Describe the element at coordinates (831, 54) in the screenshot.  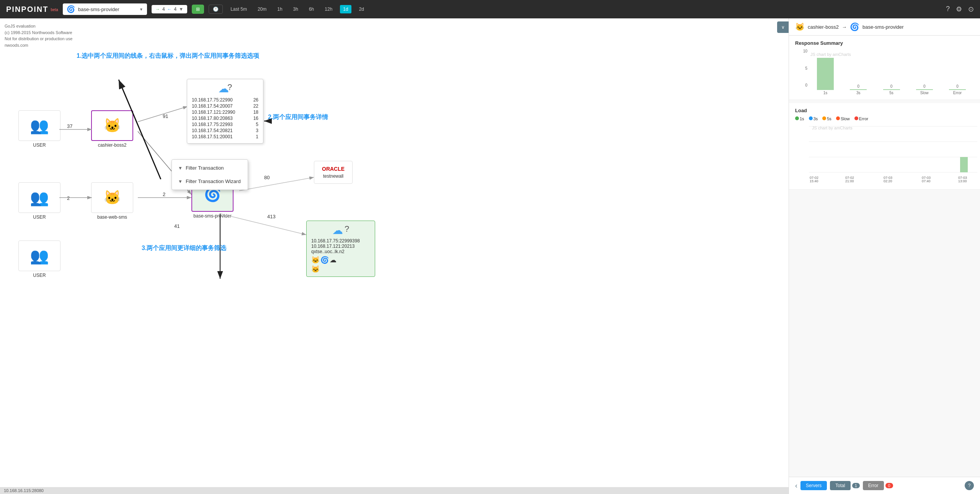
I see `response-watermark: JS chart by amCharts` at that location.